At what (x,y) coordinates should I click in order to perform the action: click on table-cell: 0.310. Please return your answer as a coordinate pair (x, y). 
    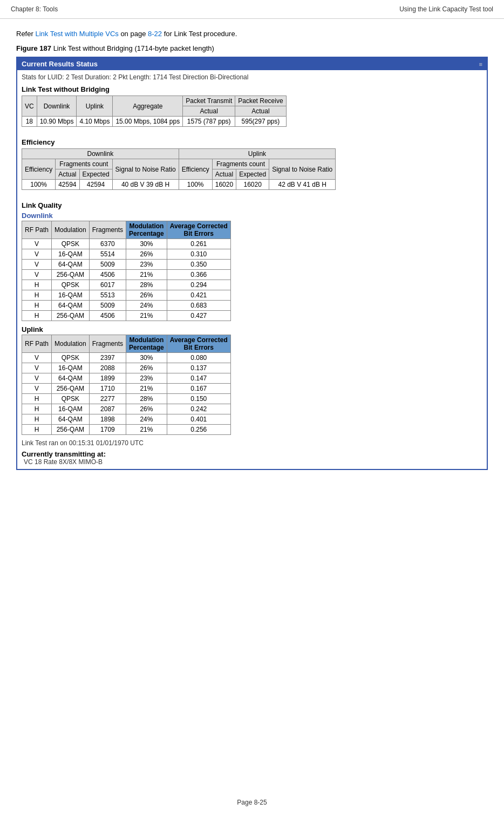
    Looking at the image, I should click on (199, 255).